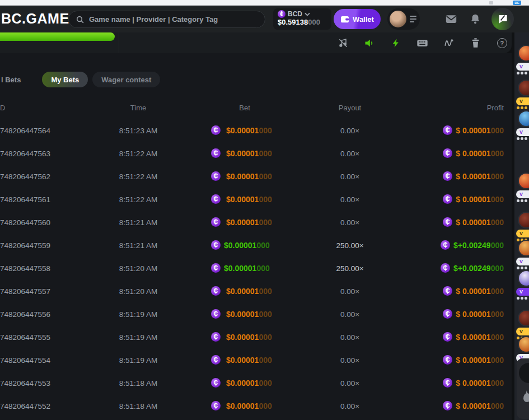 Image resolution: width=529 pixels, height=420 pixels. What do you see at coordinates (475, 19) in the screenshot?
I see `notifications-bell-icon` at bounding box center [475, 19].